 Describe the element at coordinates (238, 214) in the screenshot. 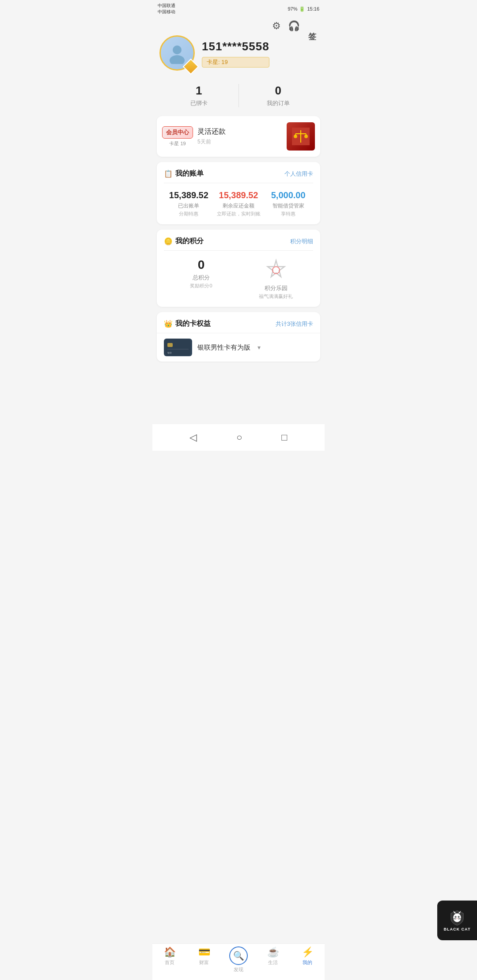

I see `bill-sub-2: 立即还款，实时到账` at that location.